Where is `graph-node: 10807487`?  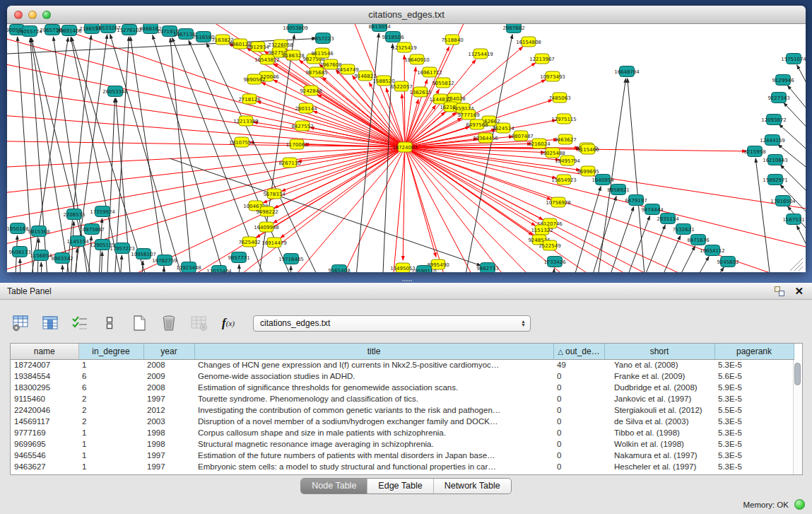 graph-node: 10807487 is located at coordinates (521, 136).